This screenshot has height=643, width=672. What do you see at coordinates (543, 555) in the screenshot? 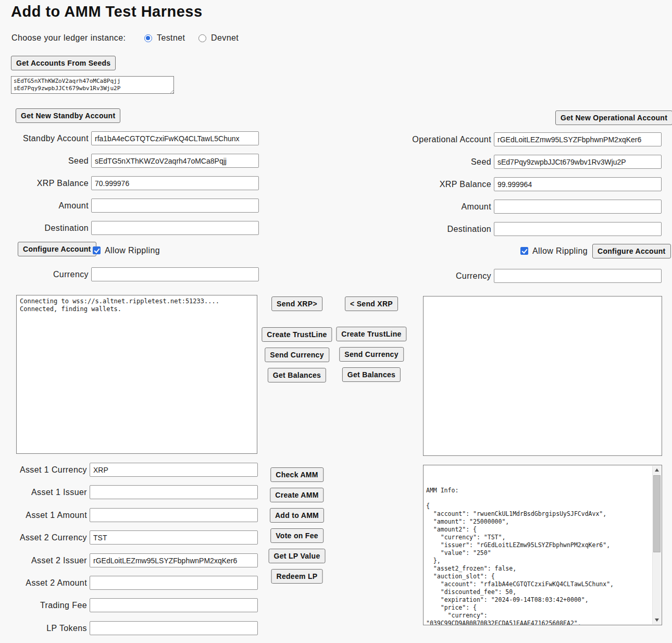
I see `amm-info-content: AMM Info: { "account": "rwuenCkUL1MdrBsd…` at bounding box center [543, 555].